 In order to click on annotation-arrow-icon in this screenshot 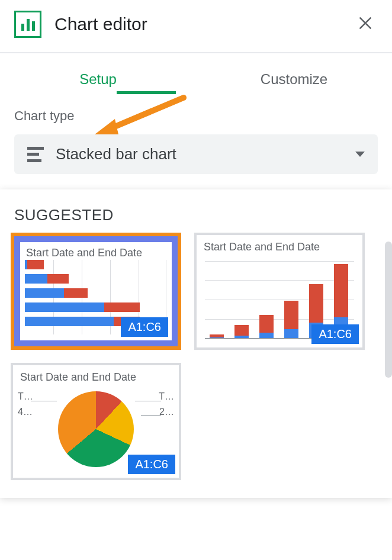, I will do `click(142, 117)`.